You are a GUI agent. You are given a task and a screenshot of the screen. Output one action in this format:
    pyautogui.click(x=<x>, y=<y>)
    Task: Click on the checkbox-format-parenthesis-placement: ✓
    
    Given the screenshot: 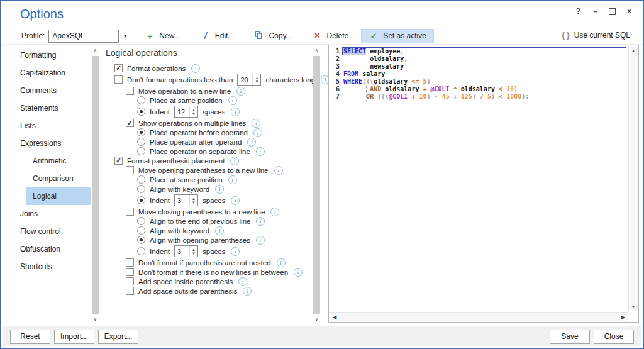 What is the action you would take?
    pyautogui.click(x=118, y=161)
    